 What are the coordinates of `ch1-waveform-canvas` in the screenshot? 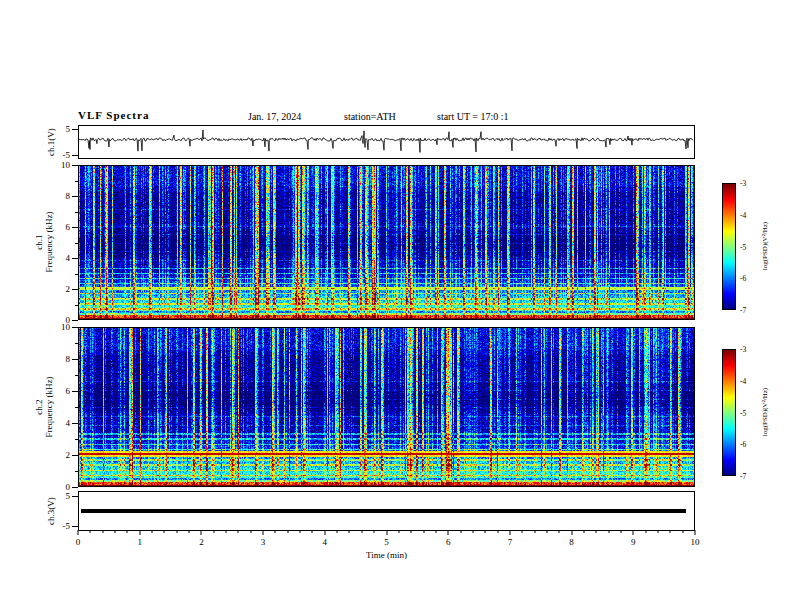 It's located at (386, 142).